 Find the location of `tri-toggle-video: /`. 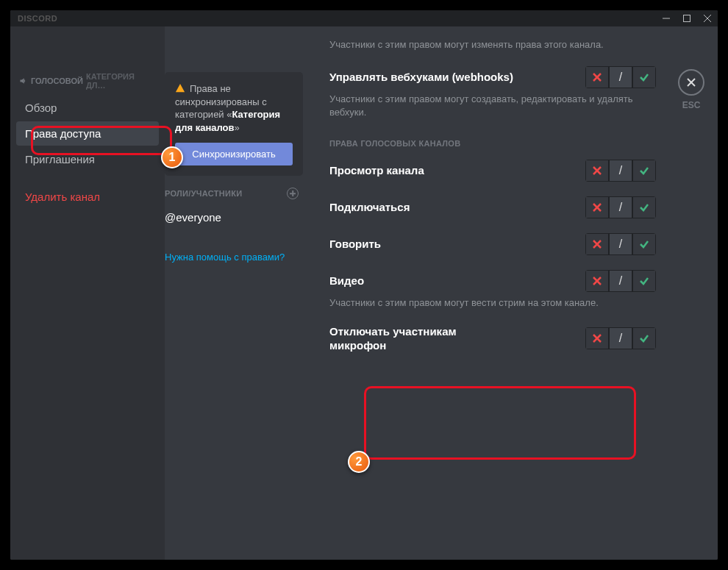

tri-toggle-video: / is located at coordinates (621, 281).